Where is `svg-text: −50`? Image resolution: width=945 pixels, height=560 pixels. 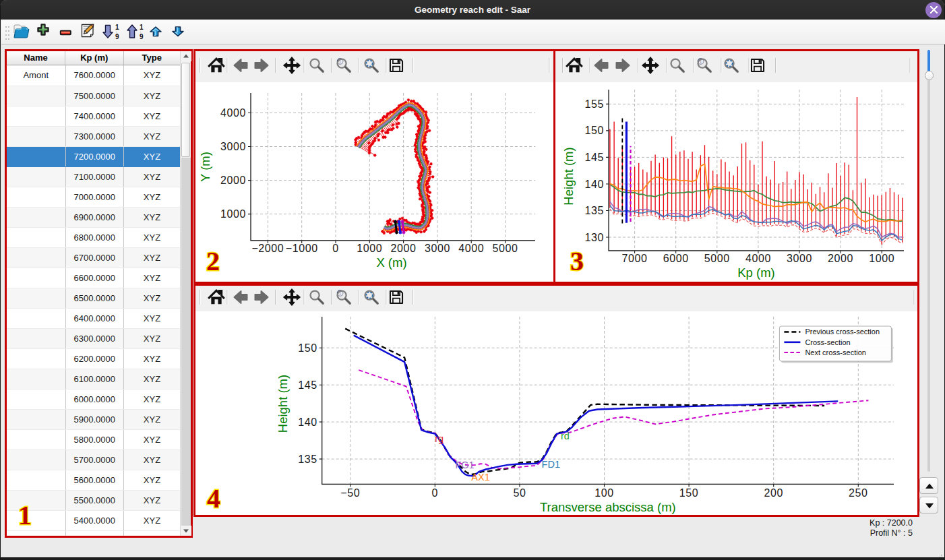
svg-text: −50 is located at coordinates (350, 493).